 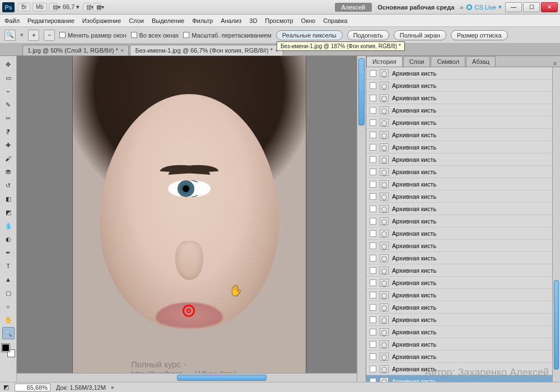 What do you see at coordinates (8, 333) in the screenshot?
I see `zoom-tool: 🔍` at bounding box center [8, 333].